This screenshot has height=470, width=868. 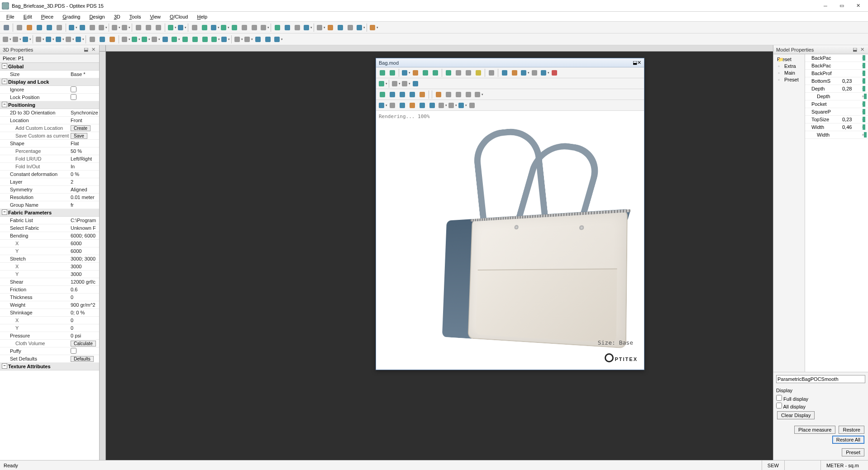 I want to click on snap-l-icon, so click(x=458, y=73).